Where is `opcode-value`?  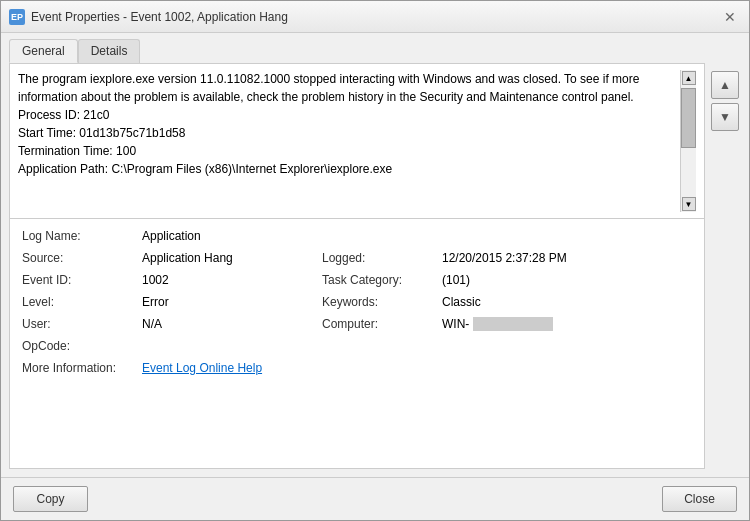 opcode-value is located at coordinates (417, 346).